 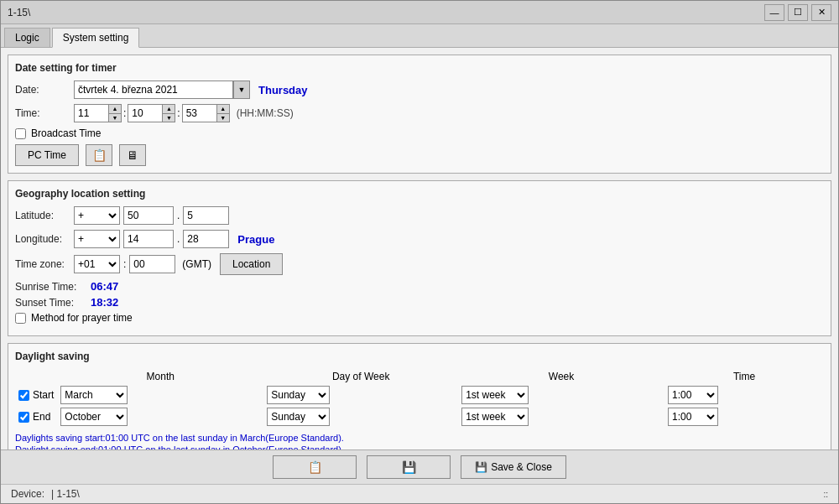 I want to click on footer-bar: 📋 💾 💾 Save & Close, so click(x=420, y=466).